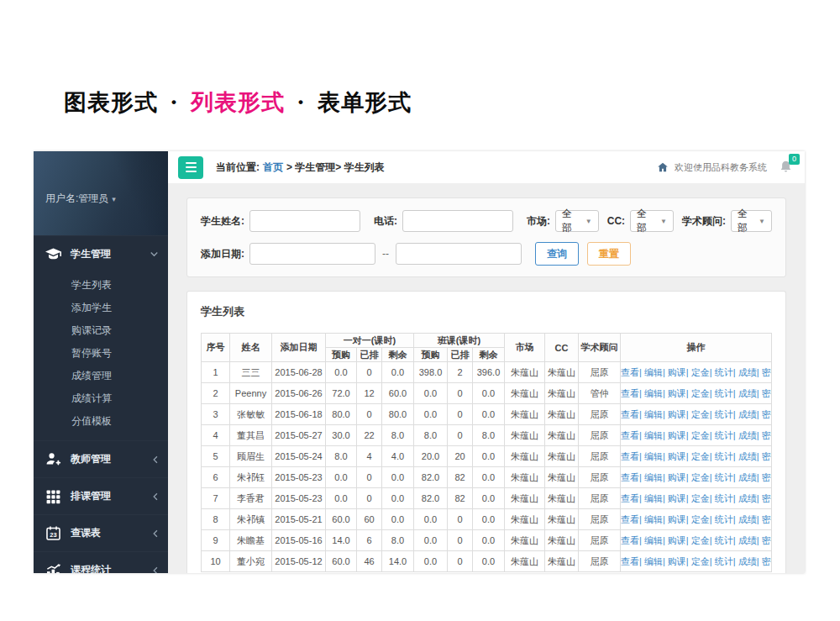 The image size is (840, 621). I want to click on reset-button: 重置, so click(609, 254).